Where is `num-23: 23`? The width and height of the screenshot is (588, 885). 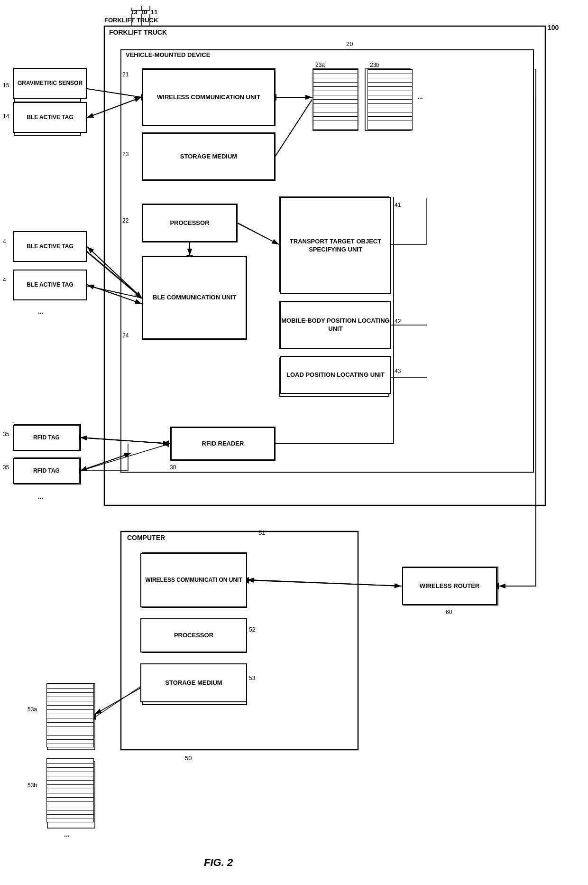 num-23: 23 is located at coordinates (125, 154).